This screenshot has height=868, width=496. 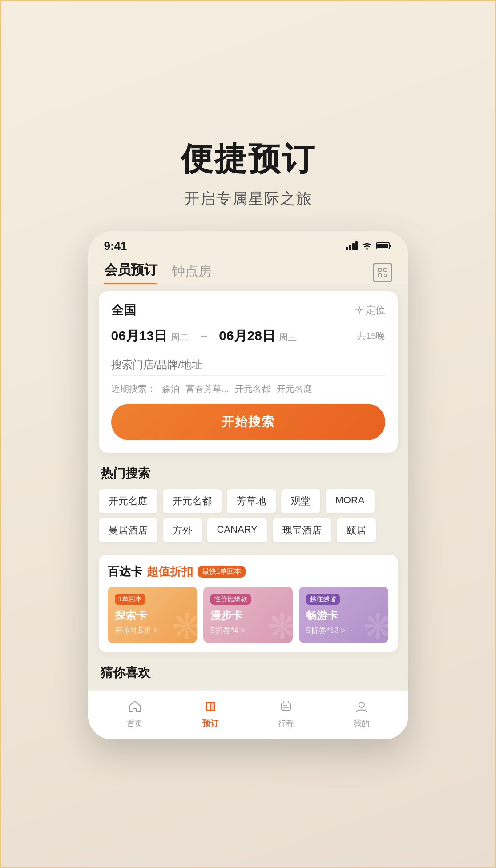 What do you see at coordinates (286, 707) in the screenshot?
I see `trip-icon` at bounding box center [286, 707].